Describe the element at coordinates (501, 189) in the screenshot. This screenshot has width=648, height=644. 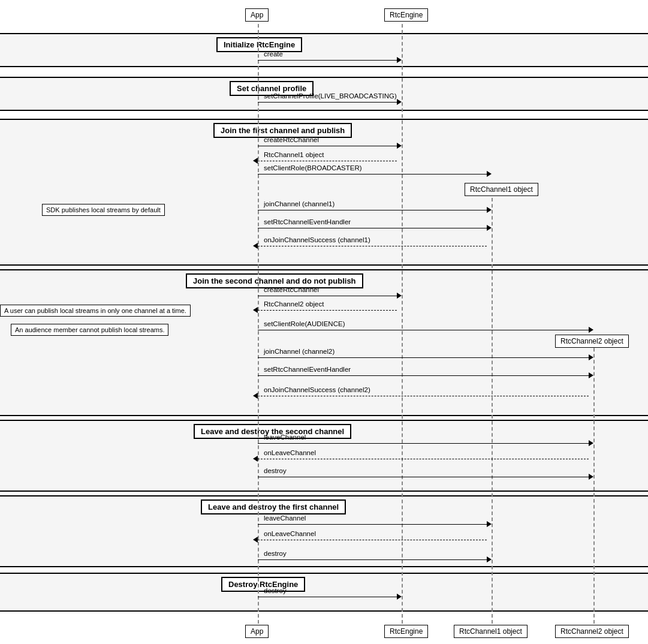
I see `rtcchannel1-box: RtcChannel1 object` at that location.